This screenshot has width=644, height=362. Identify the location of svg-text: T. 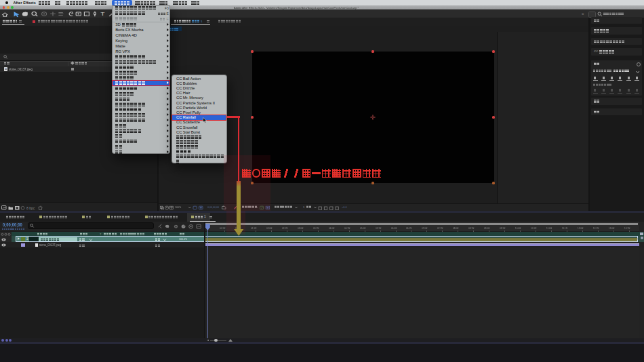
(103, 15).